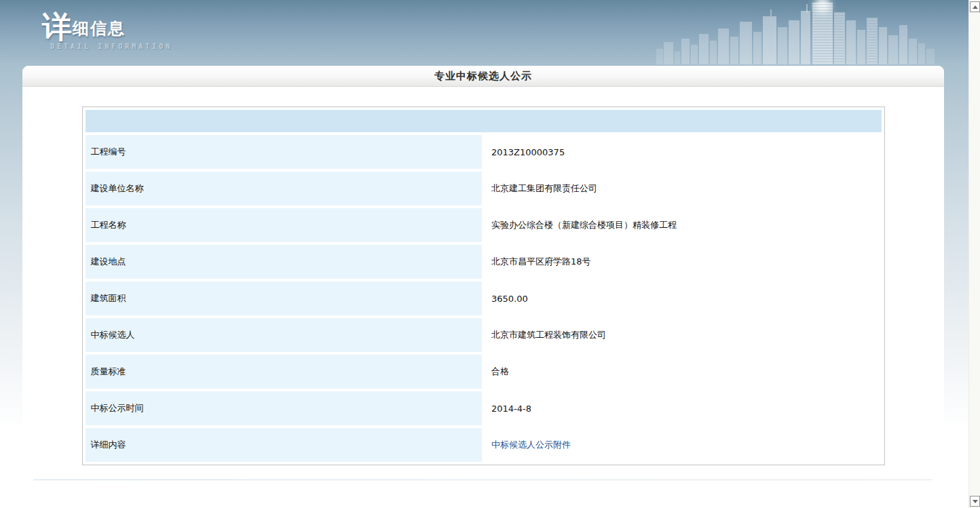 Image resolution: width=980 pixels, height=508 pixels. Describe the element at coordinates (284, 445) in the screenshot. I see `row-label: 详细内容` at that location.